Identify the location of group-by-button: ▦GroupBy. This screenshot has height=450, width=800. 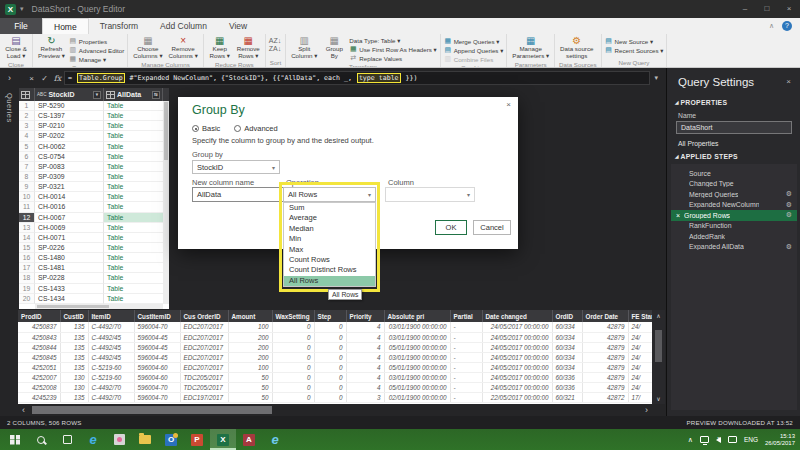
(334, 48).